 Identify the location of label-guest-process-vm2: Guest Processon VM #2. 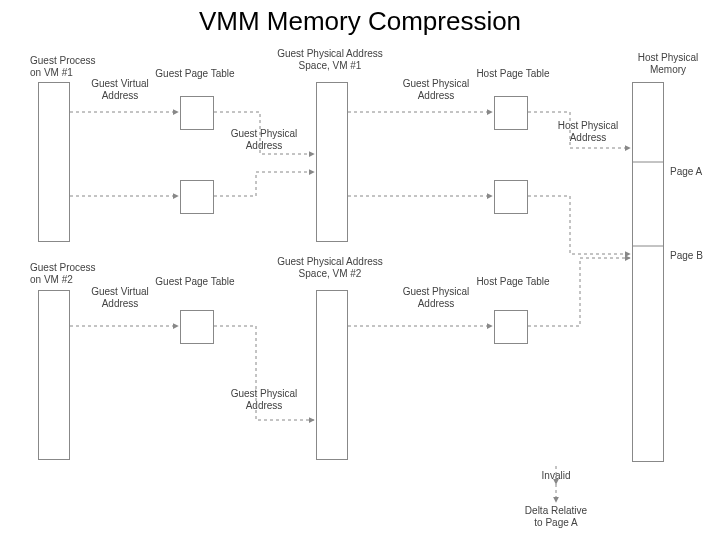
(65, 274).